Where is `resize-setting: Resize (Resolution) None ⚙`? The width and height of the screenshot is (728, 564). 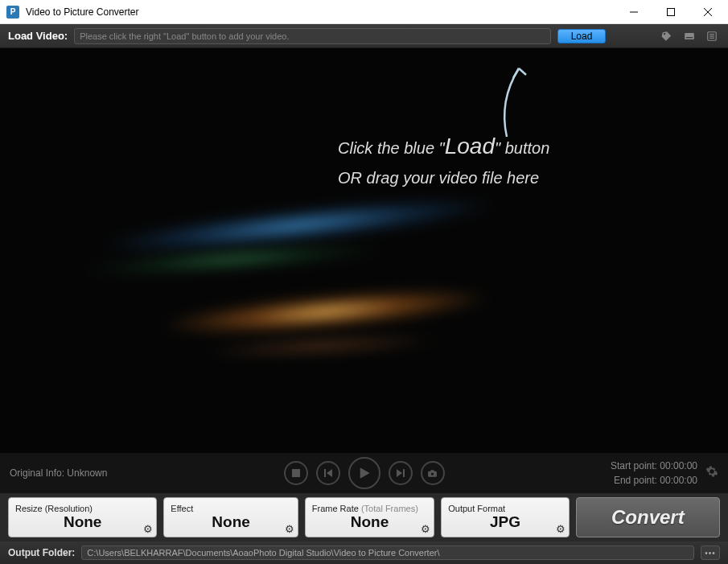 resize-setting: Resize (Resolution) None ⚙ is located at coordinates (82, 517).